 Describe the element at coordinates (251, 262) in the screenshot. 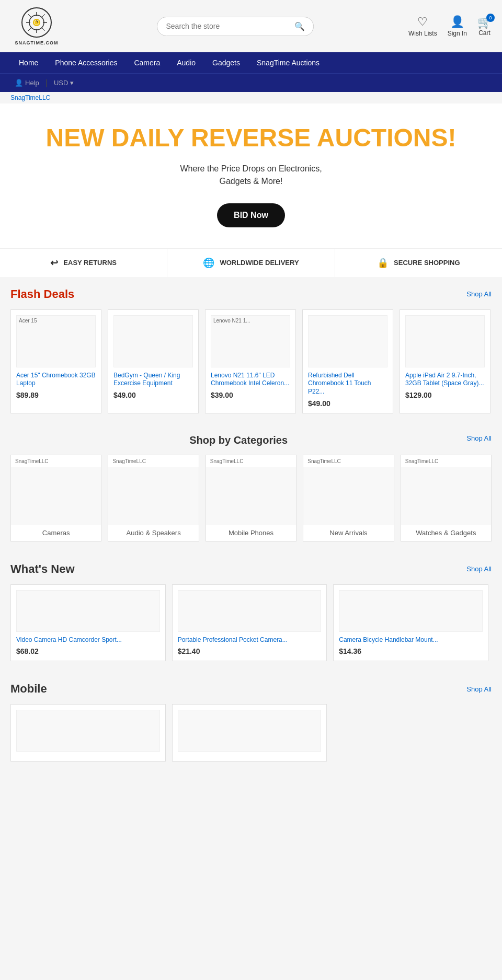

I see `features-bar: ↩ EASY RETURNS 🌐 WORLDWIDE DELIVERY 🔒 SE…` at that location.